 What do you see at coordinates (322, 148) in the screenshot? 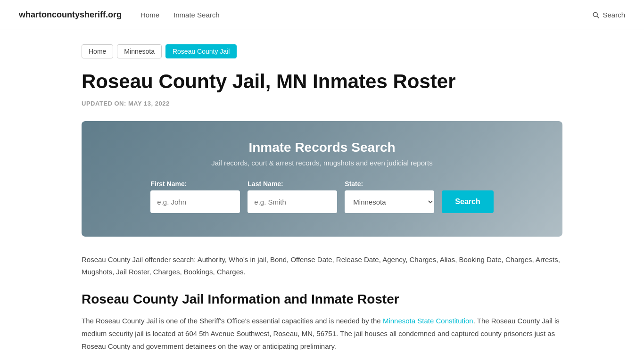
I see `banner-heading: Inmate Records Search` at bounding box center [322, 148].